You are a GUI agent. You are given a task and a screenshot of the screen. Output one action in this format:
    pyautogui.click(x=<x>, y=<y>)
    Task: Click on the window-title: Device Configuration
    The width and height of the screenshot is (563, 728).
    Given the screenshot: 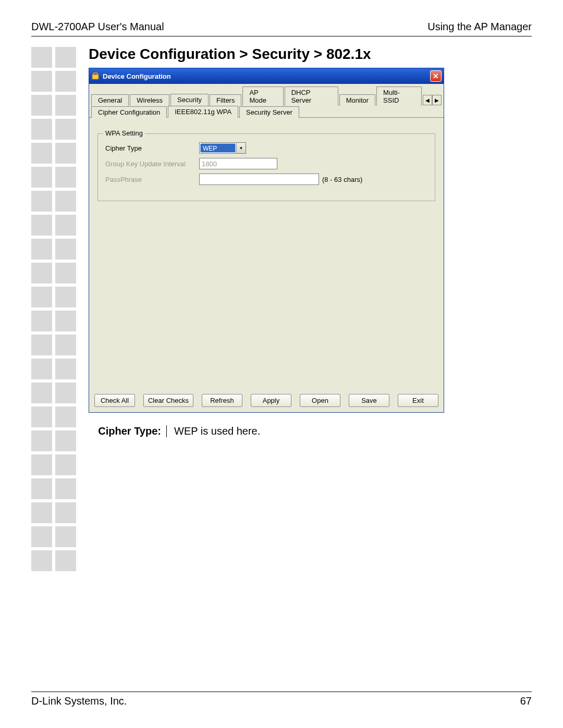 What is the action you would take?
    pyautogui.click(x=137, y=76)
    